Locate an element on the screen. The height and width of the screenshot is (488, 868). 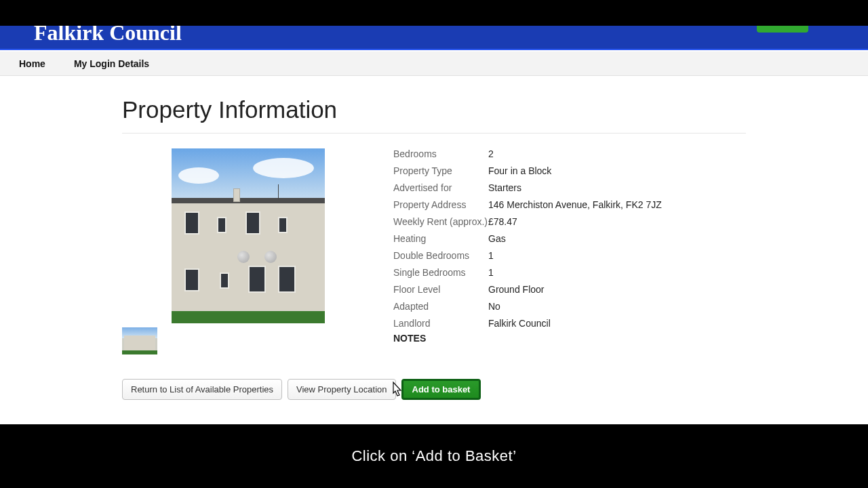
header-green-button is located at coordinates (783, 29).